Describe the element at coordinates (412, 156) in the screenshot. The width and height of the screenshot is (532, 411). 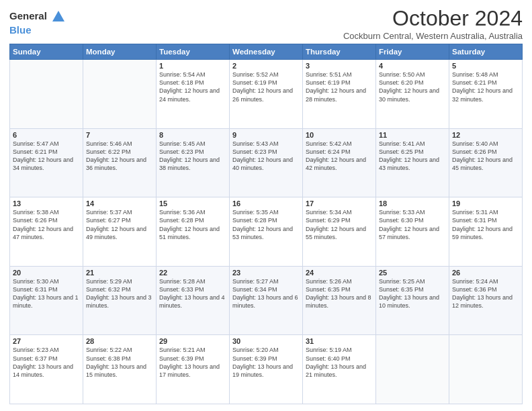
I see `day-info: Sunrise: 5:41 AM Sunset: 6:25 PM Dayligh…` at that location.